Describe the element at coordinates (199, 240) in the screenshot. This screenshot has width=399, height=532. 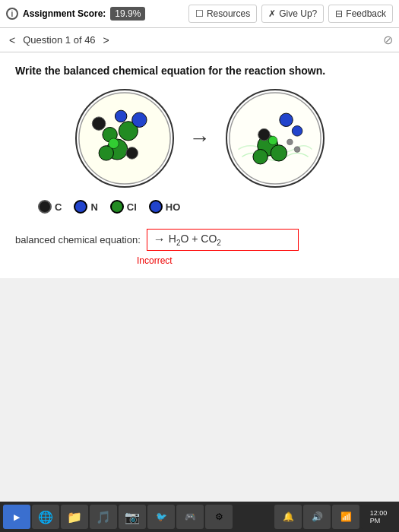
I see `equation-row: balanced chemical equation: → H2O + CO2` at that location.